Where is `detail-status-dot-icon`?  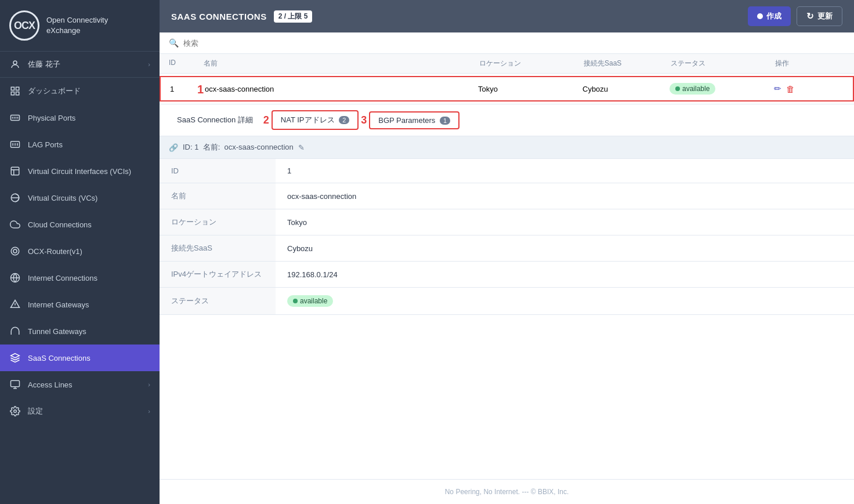
detail-status-dot-icon is located at coordinates (295, 301).